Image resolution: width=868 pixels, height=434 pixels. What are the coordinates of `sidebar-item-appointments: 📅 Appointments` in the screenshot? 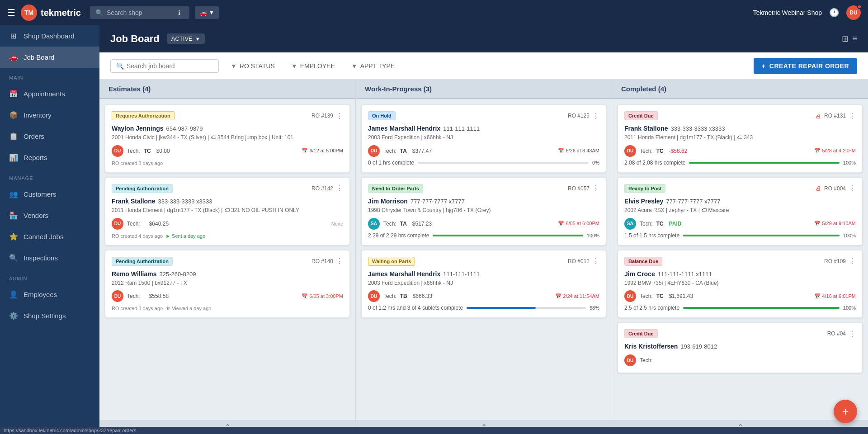 It's located at (50, 94).